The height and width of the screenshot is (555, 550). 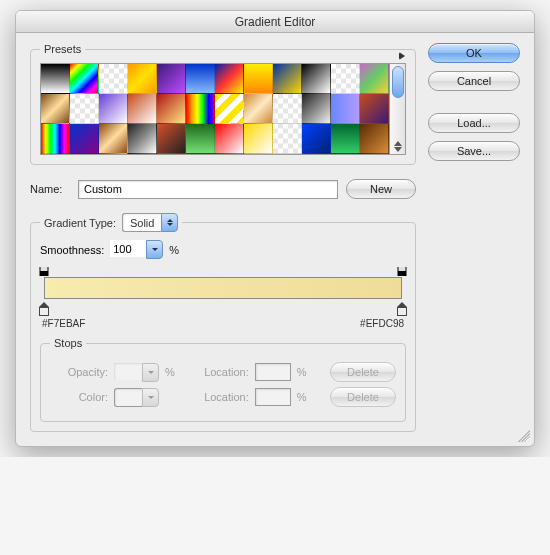 What do you see at coordinates (220, 397) in the screenshot?
I see `location2-label: Location:` at bounding box center [220, 397].